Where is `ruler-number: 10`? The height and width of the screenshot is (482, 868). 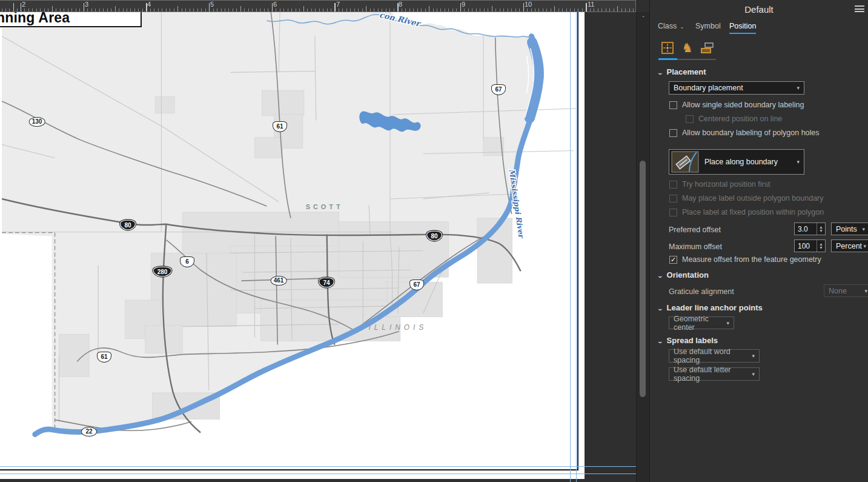
ruler-number: 10 is located at coordinates (528, 4).